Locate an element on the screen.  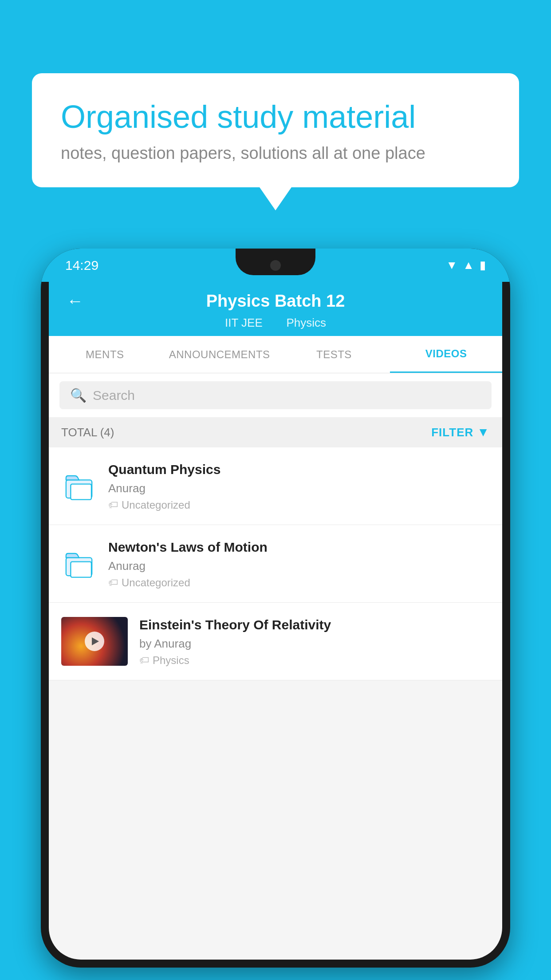
video-info: Newton's Laws of Motion Anurag 🏷 Uncateg… is located at coordinates (299, 564).